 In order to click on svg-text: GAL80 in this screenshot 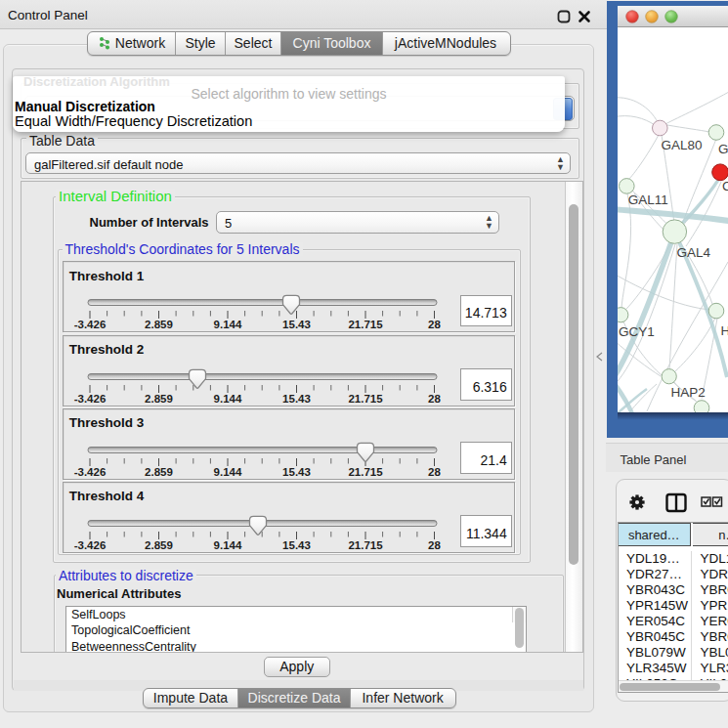, I will do `click(681, 145)`.